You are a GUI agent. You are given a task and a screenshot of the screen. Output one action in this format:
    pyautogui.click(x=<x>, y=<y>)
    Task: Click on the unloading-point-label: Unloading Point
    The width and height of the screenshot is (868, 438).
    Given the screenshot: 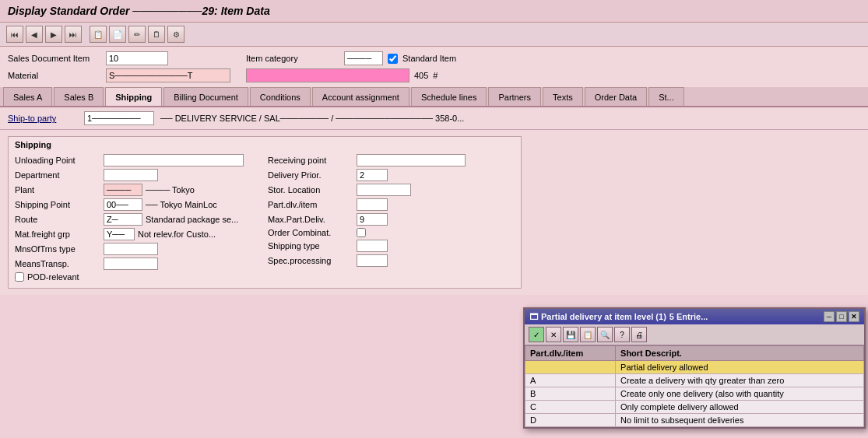 What is the action you would take?
    pyautogui.click(x=58, y=160)
    